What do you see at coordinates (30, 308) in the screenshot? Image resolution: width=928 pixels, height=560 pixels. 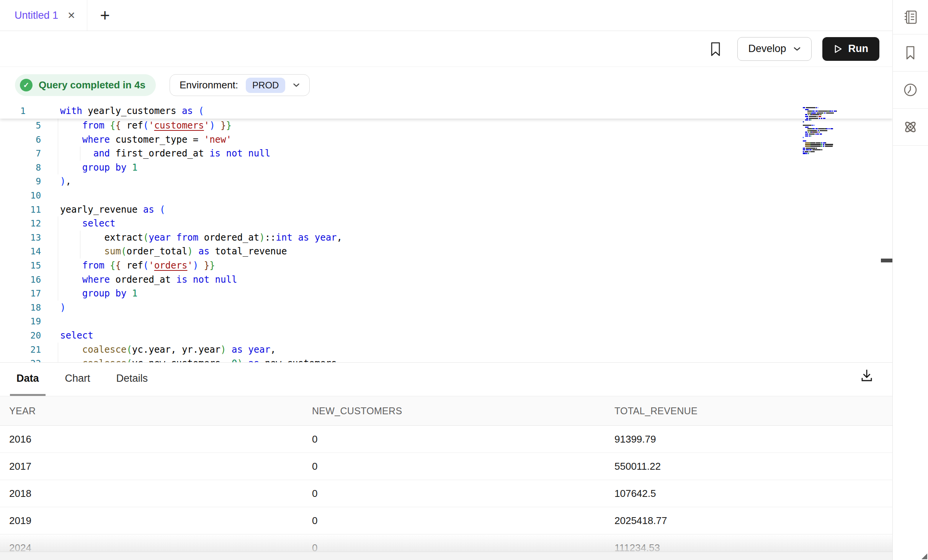 I see `line-number: 18` at bounding box center [30, 308].